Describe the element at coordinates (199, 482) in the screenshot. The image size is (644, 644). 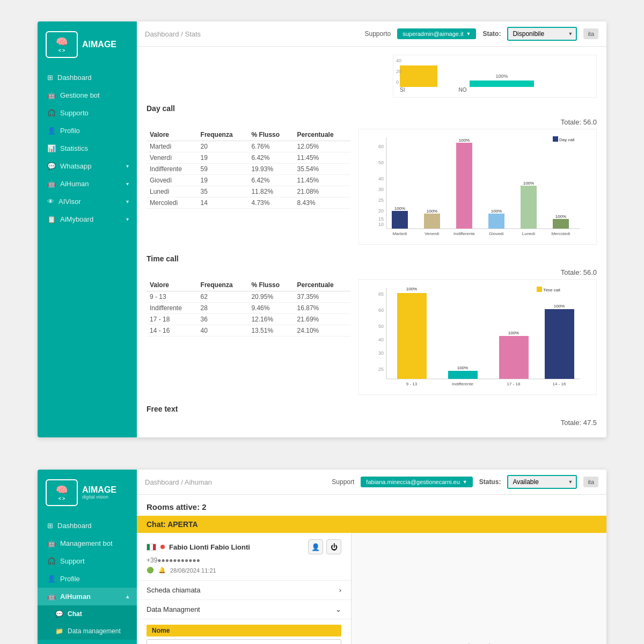
I see `breadcrumb-page-2: Aihuman` at that location.